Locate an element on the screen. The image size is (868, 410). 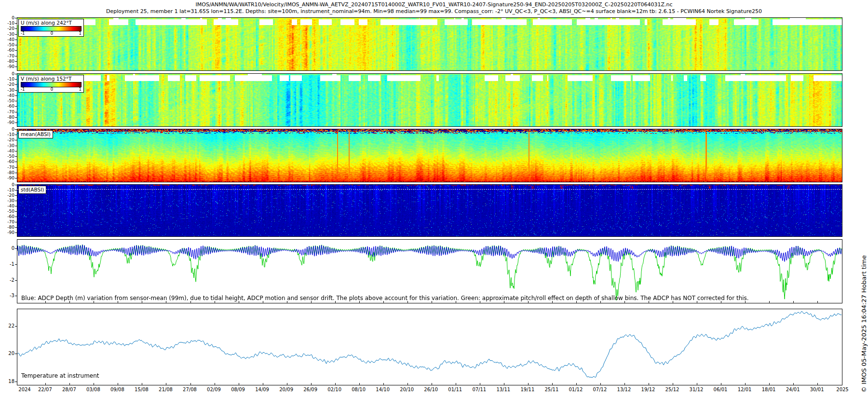
x-tick-label: 18/01 is located at coordinates (769, 390).